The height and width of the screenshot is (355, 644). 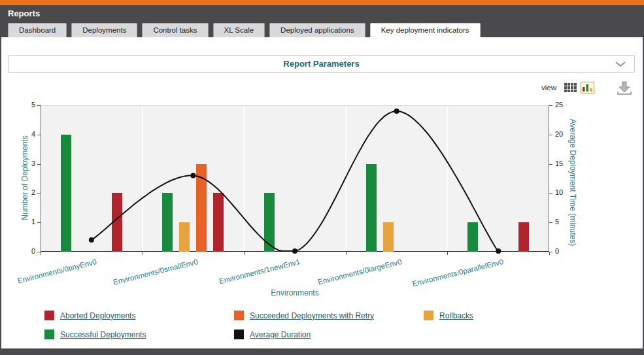 What do you see at coordinates (322, 64) in the screenshot?
I see `report-parameters-toggle: Report Parameters` at bounding box center [322, 64].